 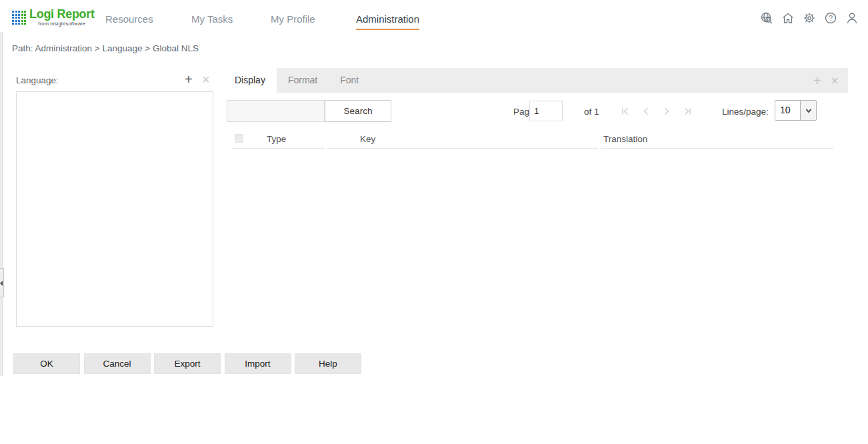 What do you see at coordinates (62, 14) in the screenshot?
I see `brand-name: Logi Report` at bounding box center [62, 14].